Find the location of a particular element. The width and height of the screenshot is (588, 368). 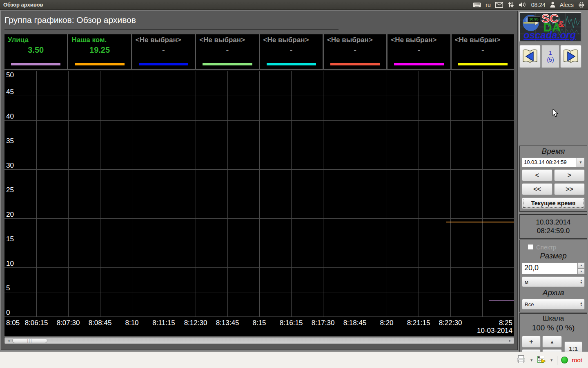

shift-up-button: ▲ is located at coordinates (552, 342).